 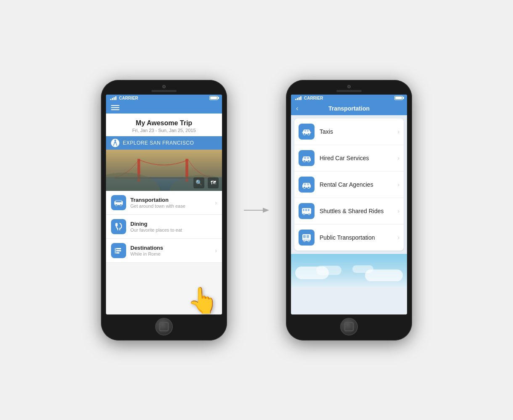 What do you see at coordinates (164, 91) in the screenshot?
I see `speaker-grill` at bounding box center [164, 91].